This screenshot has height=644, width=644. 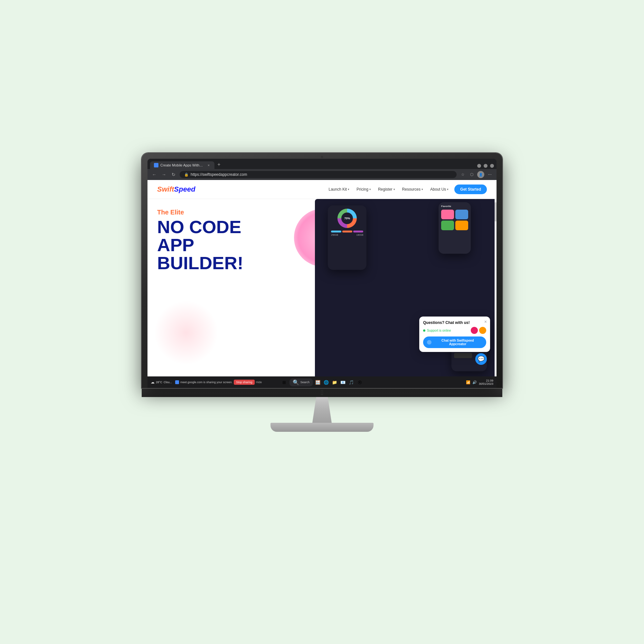 I want to click on chat-status-row: Support is online, so click(x=455, y=330).